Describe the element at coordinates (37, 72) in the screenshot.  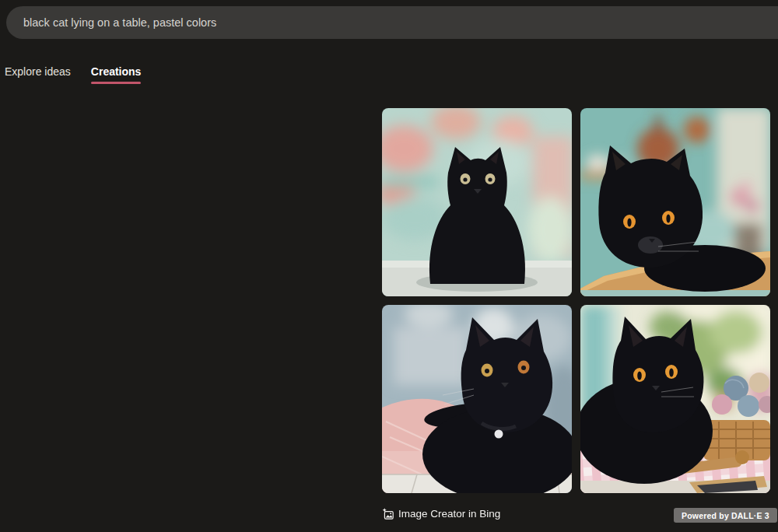
I see `tab-explore-ideas-label: Explore ideas` at that location.